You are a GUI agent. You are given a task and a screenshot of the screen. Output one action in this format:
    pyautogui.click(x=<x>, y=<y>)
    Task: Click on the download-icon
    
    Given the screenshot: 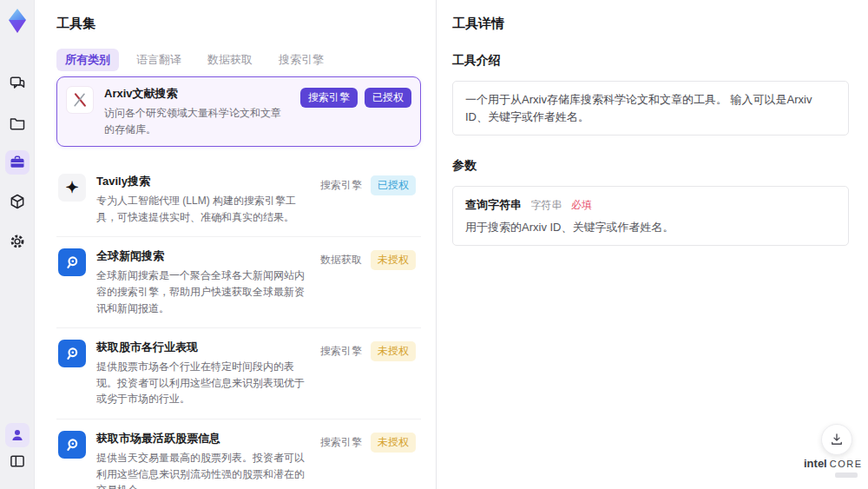 What is the action you would take?
    pyautogui.click(x=837, y=439)
    